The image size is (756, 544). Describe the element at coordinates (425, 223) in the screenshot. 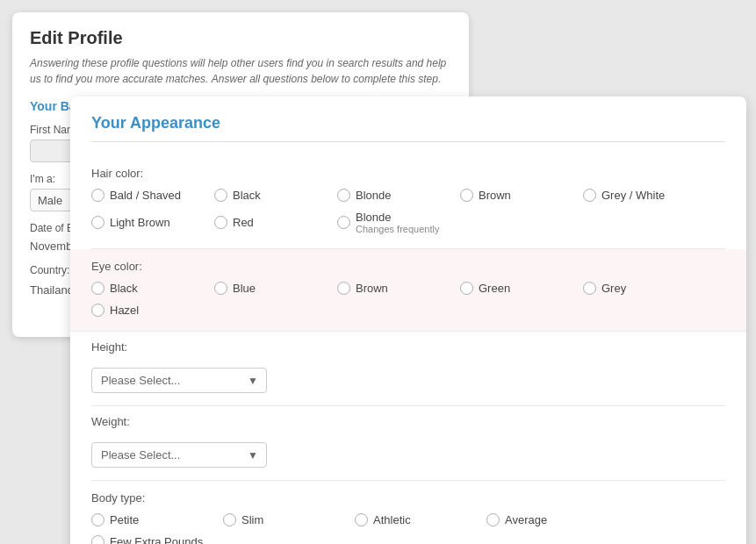

I see `hair-changes: Blonde Changes frequently` at that location.